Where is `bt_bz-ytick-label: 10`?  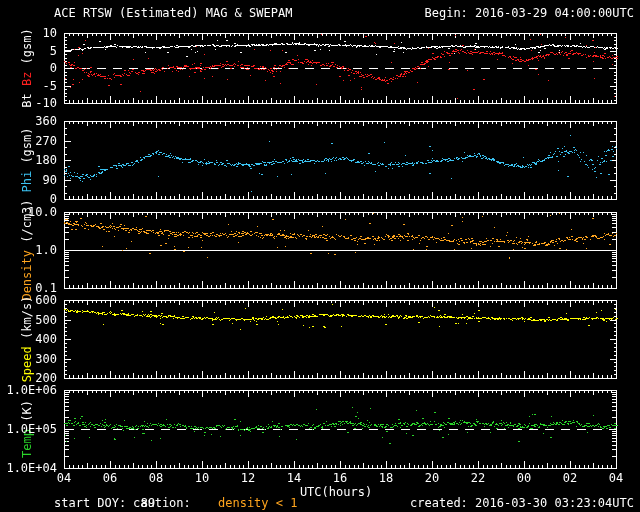
bt_bz-ytick-label: 10 is located at coordinates (28, 34).